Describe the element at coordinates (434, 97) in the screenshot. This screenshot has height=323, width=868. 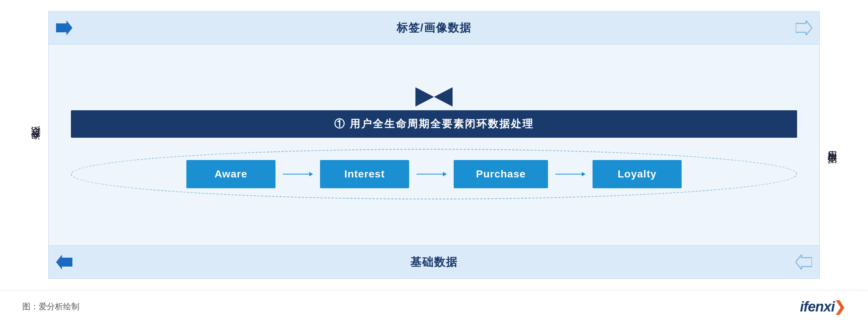
I see `bowtie-icon` at that location.